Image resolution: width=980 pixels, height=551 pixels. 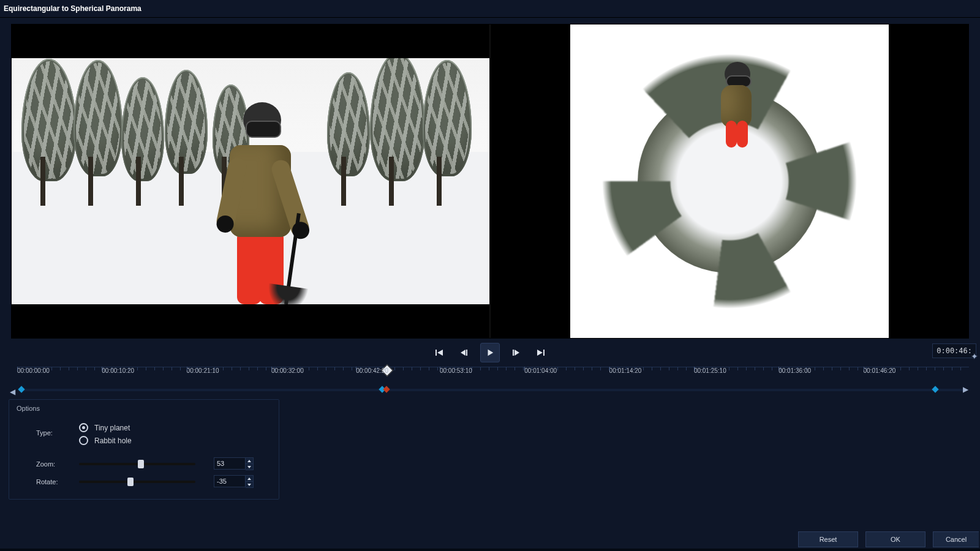 What do you see at coordinates (12, 390) in the screenshot?
I see `prev-keyframe-button: ◀` at bounding box center [12, 390].